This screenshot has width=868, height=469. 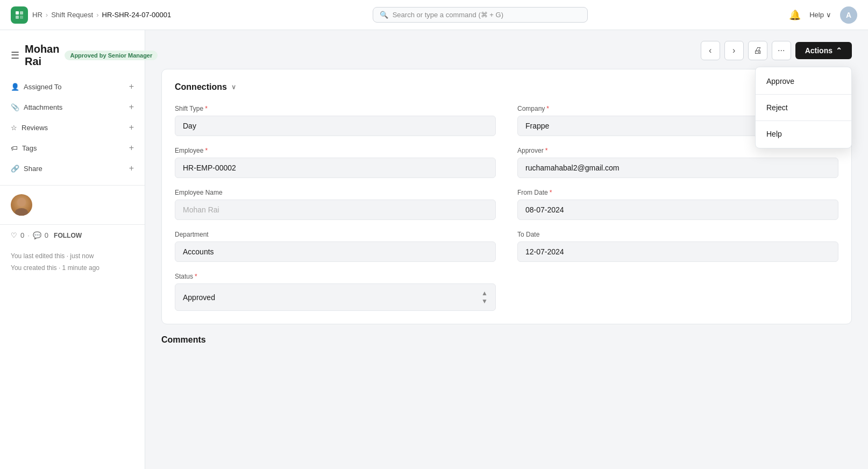 I want to click on follow-button: FOLLOW, so click(x=68, y=236).